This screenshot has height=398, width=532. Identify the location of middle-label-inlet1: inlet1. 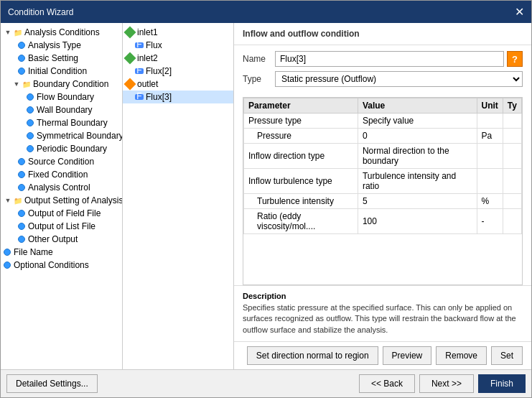
(148, 32).